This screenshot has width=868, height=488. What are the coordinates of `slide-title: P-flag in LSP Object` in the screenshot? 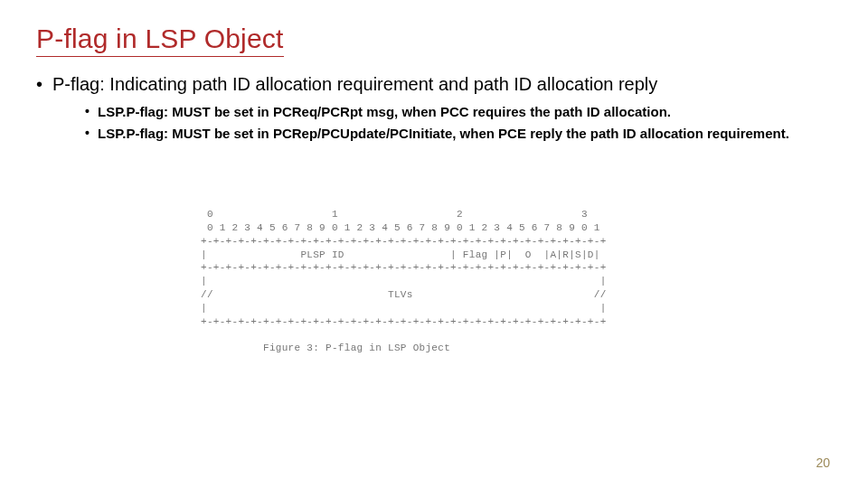 It's located at (160, 40).